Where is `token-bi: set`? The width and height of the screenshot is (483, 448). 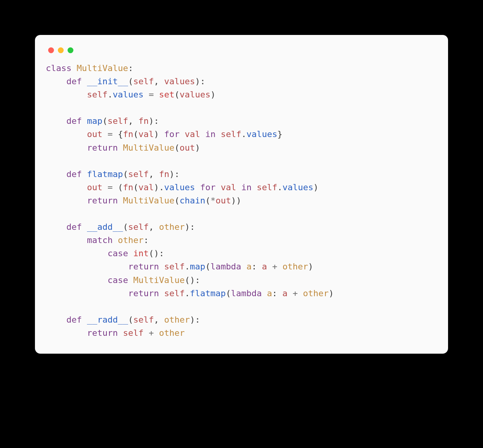 token-bi: set is located at coordinates (167, 95).